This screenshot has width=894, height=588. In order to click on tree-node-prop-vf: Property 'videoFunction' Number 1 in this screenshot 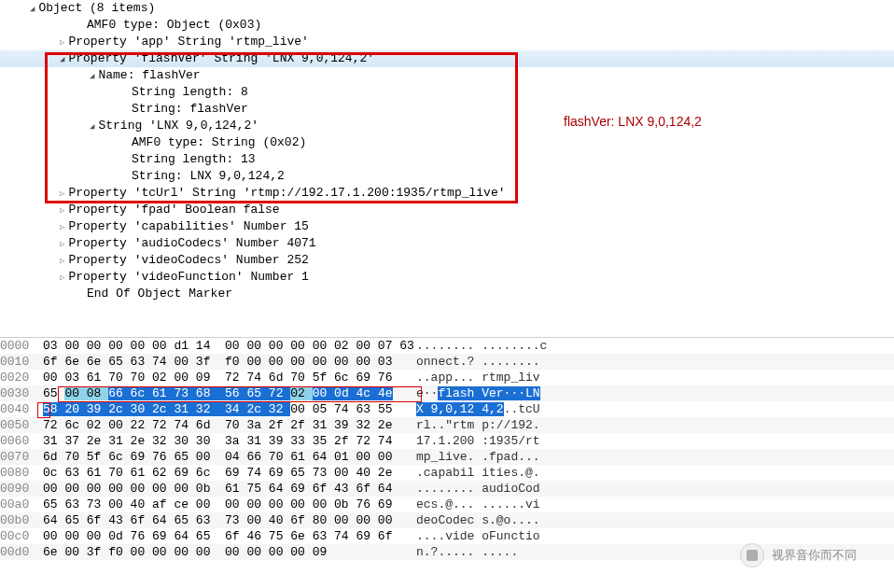, I will do `click(447, 277)`.